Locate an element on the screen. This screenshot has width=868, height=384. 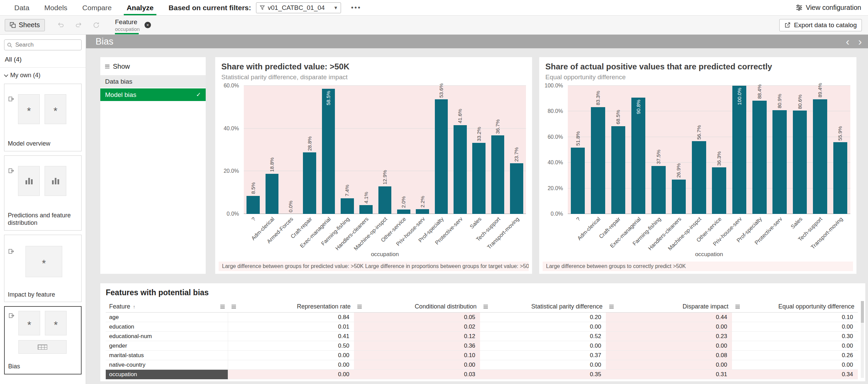
table-row-gender: gender0.500.360.000.000.00 is located at coordinates (482, 346).